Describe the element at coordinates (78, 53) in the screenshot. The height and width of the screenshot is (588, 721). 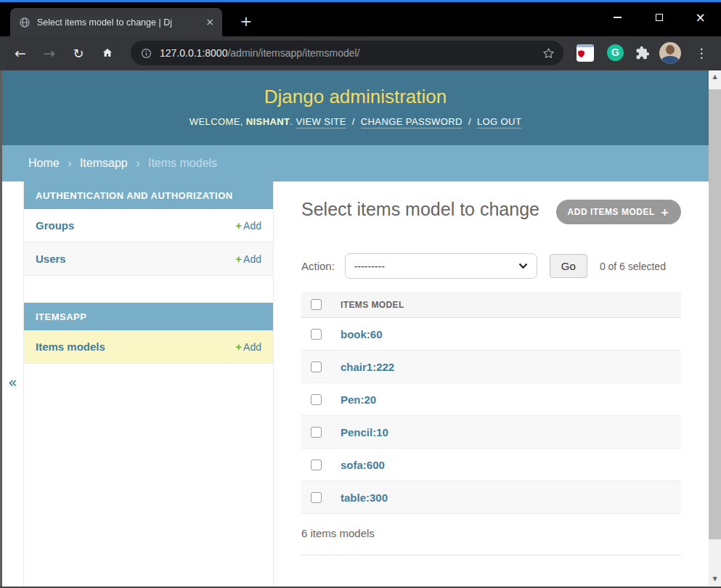
I see `reload-icon: ↻` at that location.